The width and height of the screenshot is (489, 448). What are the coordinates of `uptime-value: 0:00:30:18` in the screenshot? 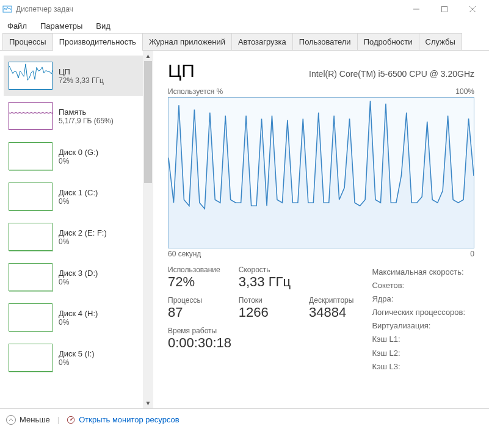 It's located at (261, 343).